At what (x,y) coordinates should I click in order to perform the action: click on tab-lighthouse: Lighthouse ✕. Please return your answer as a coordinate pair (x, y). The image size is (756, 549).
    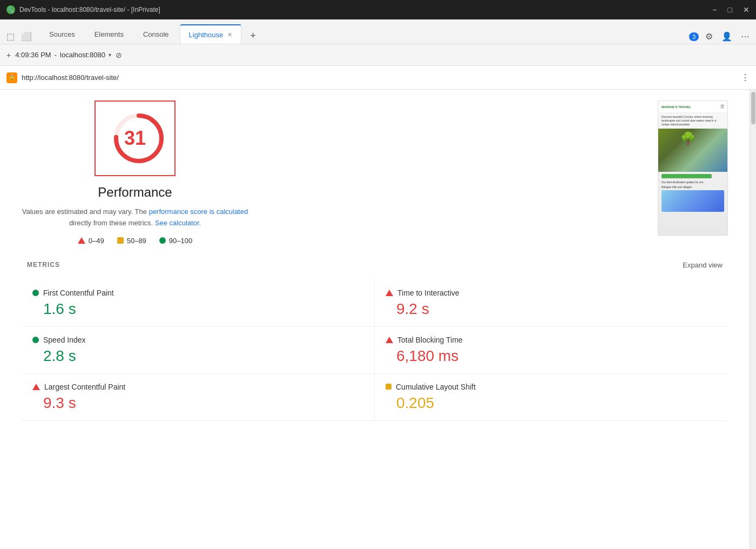
    Looking at the image, I should click on (211, 34).